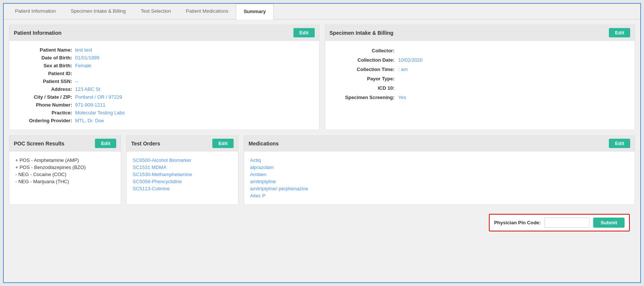 Image resolution: width=644 pixels, height=286 pixels. I want to click on tab-specimen-intake: Specimen Intake & Billing, so click(98, 11).